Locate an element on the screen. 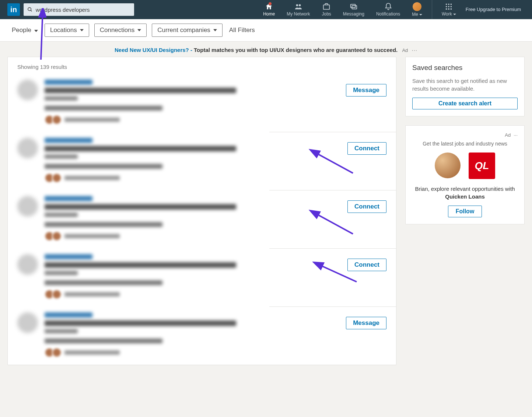 Image resolution: width=532 pixels, height=417 pixels. filter-companies: Current companies is located at coordinates (187, 30).